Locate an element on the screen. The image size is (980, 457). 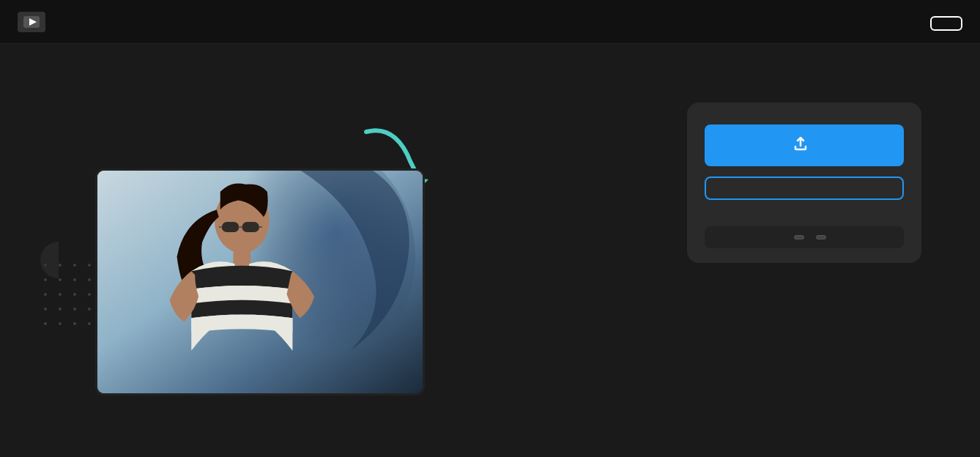
ctrl-key is located at coordinates (799, 237).